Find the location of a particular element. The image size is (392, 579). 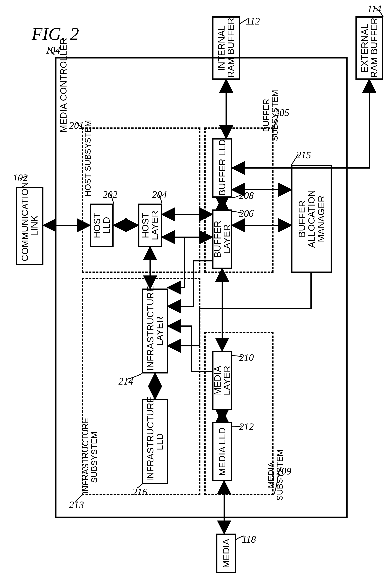

internal-ram-buffer-ref: 112 is located at coordinates (253, 21).